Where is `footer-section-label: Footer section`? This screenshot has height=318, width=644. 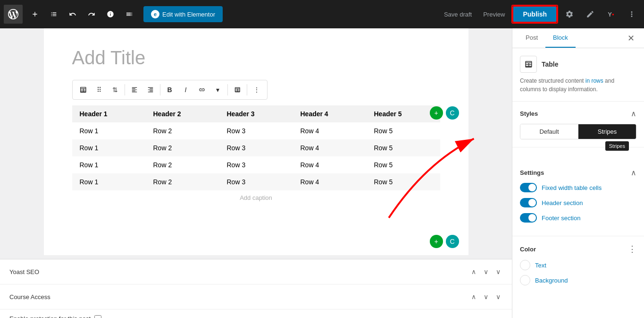 footer-section-label: Footer section is located at coordinates (561, 218).